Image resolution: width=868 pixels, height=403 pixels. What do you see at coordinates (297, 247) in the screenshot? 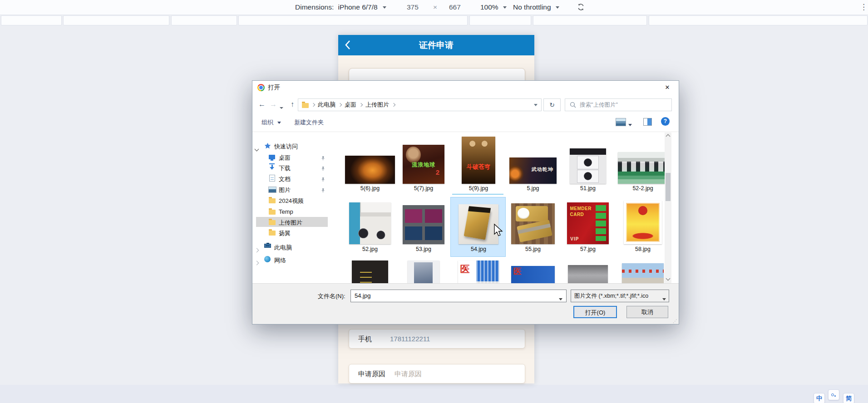
I see `sidebar-item-this-pc: 此电脑` at bounding box center [297, 247].